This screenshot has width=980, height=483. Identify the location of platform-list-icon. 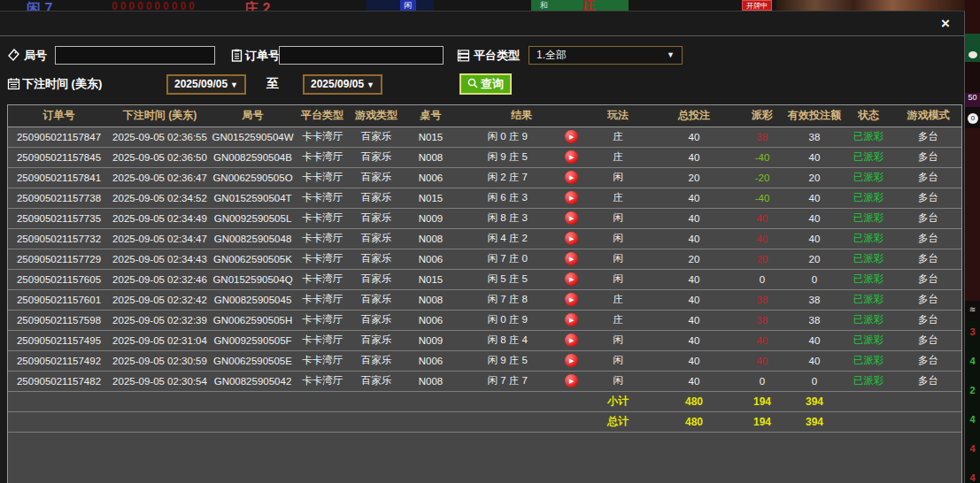
(464, 55).